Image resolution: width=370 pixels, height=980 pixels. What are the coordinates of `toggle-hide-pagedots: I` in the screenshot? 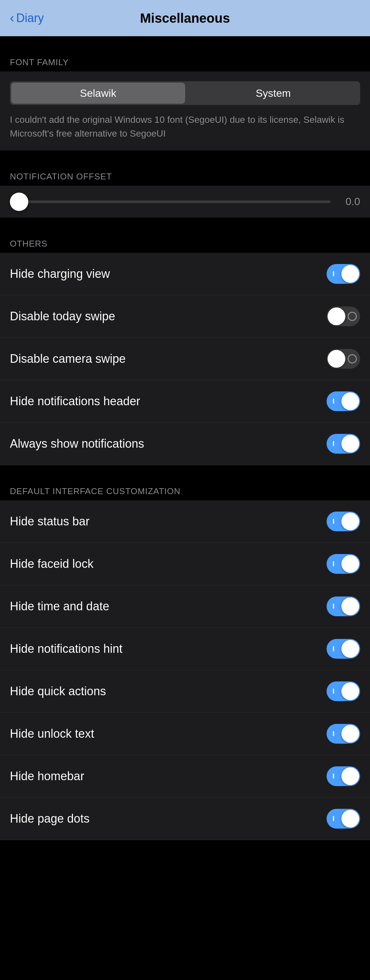 It's located at (343, 819).